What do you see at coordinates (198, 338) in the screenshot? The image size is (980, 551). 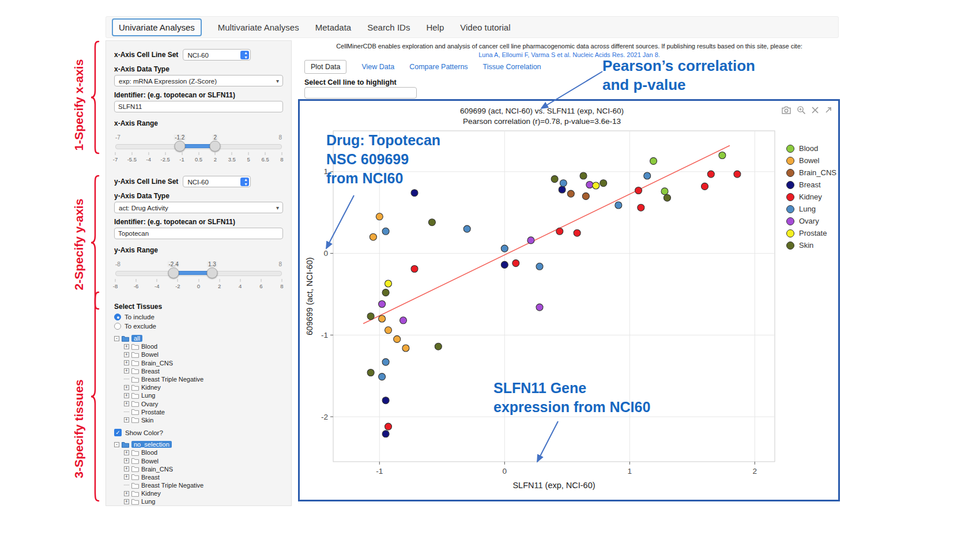 I see `tree-root-all: -all` at bounding box center [198, 338].